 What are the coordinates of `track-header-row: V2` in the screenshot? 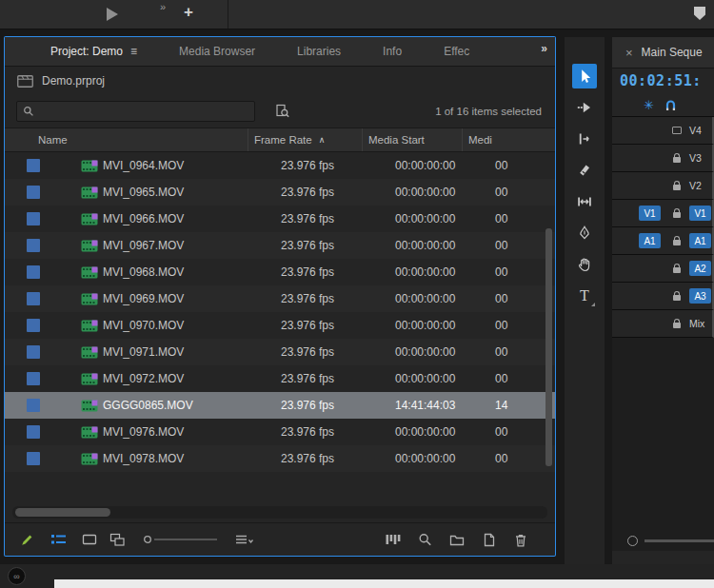 It's located at (663, 186).